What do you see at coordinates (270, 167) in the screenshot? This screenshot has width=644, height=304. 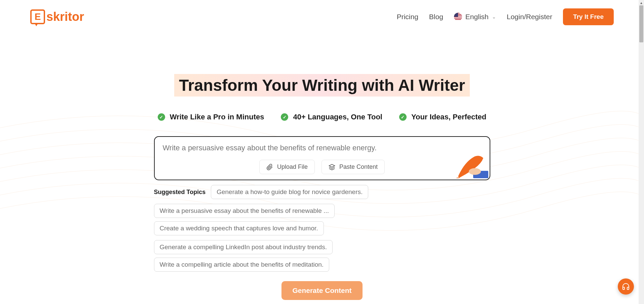 I see `paperclip-icon` at bounding box center [270, 167].